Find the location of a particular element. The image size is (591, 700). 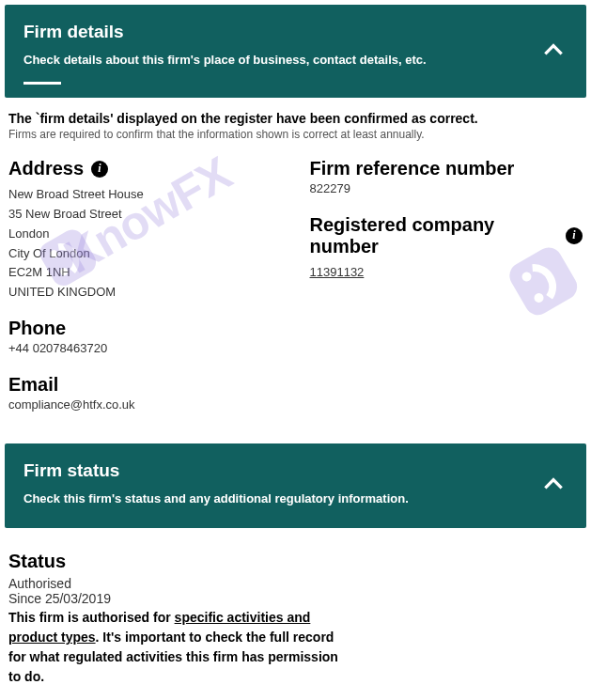

status-description: This firm is authorised for specific act… is located at coordinates (178, 647).